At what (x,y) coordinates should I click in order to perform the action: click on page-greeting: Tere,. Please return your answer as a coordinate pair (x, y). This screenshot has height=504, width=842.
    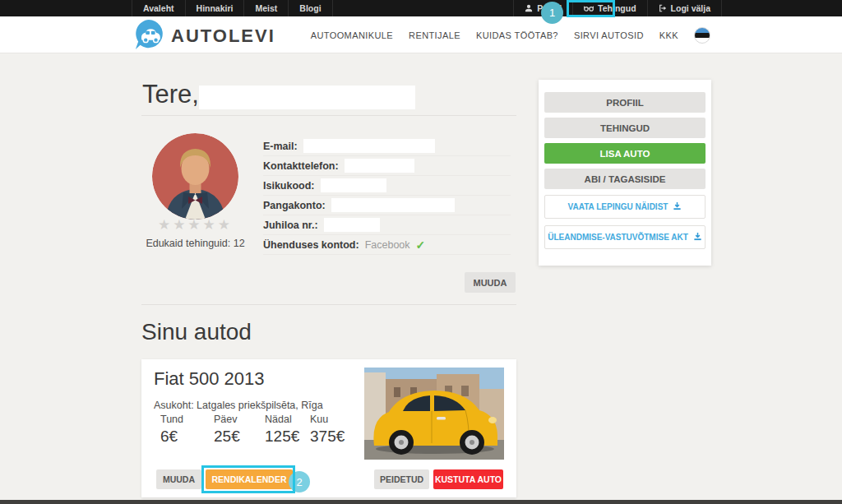
    Looking at the image, I should click on (171, 95).